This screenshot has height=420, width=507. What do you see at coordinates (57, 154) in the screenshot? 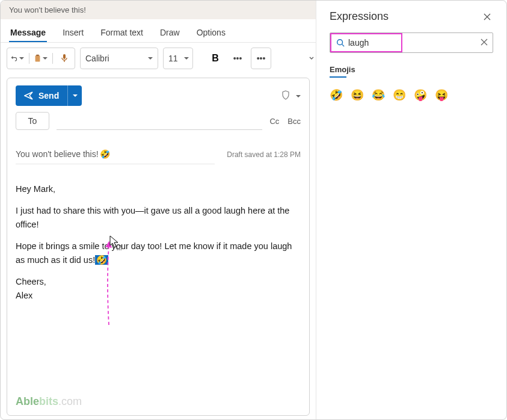
I see `subject-text: You won't believe this!` at bounding box center [57, 154].